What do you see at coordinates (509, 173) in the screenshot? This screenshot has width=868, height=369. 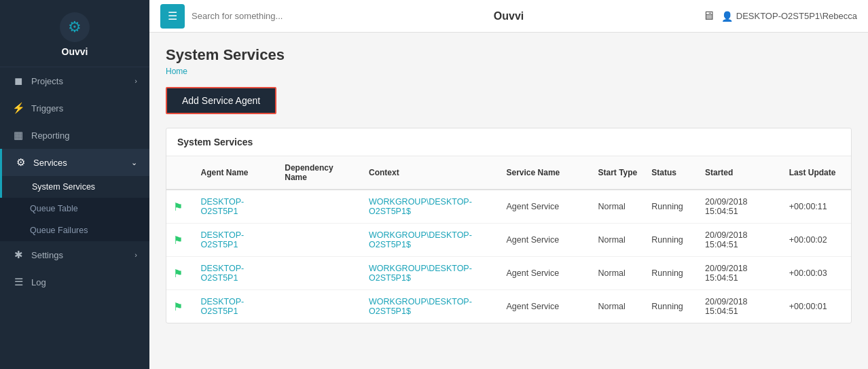 I see `table-header-row: Agent Name Dependency Name Context Servi…` at bounding box center [509, 173].